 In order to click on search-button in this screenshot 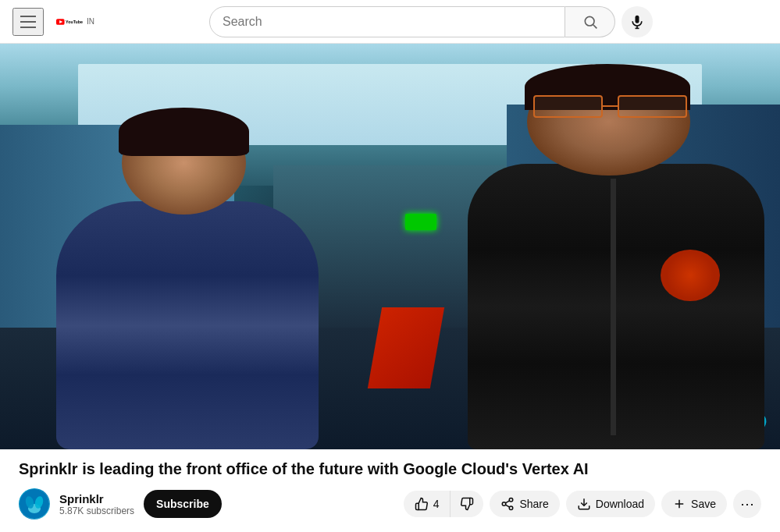, I will do `click(590, 22)`.